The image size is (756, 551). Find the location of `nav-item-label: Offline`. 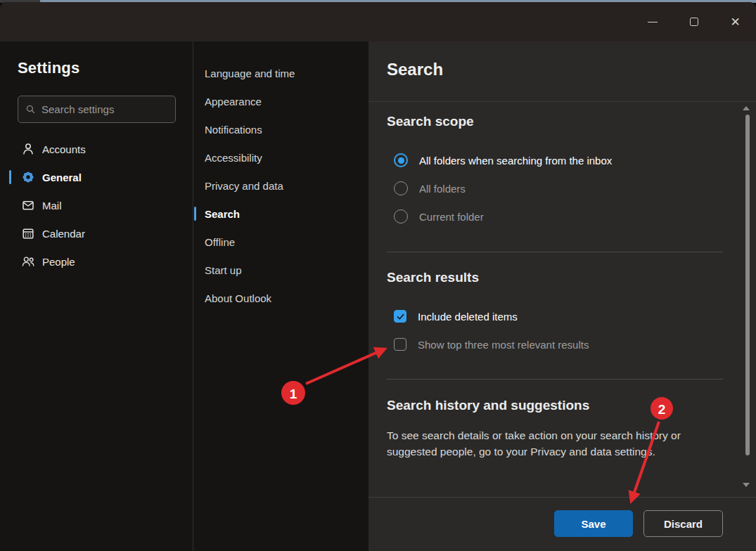

nav-item-label: Offline is located at coordinates (219, 242).